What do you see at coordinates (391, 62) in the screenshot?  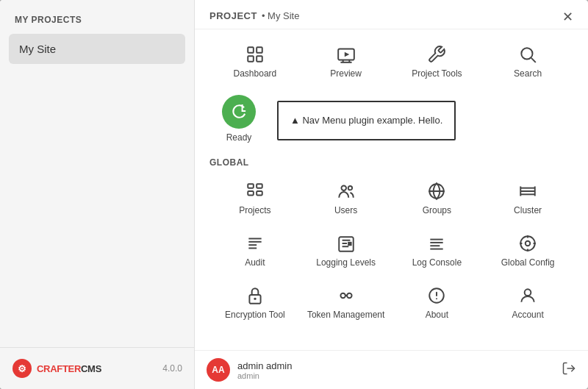 I see `project-icon-grid: Dashboard Prev` at bounding box center [391, 62].